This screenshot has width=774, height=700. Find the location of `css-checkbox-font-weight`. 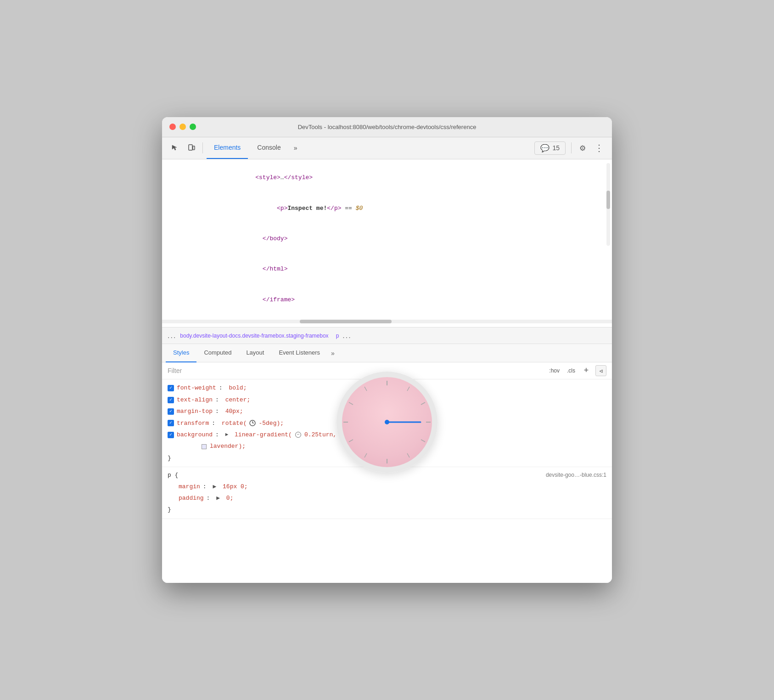

css-checkbox-font-weight is located at coordinates (171, 388).